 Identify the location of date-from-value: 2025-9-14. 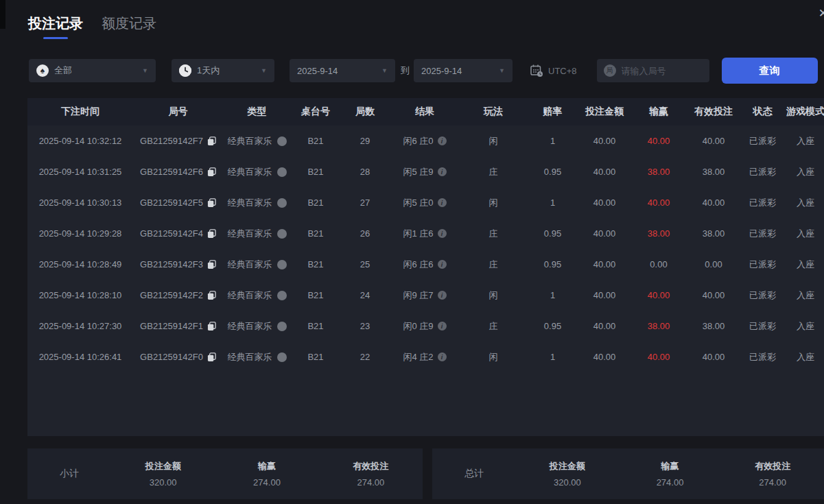
(317, 71).